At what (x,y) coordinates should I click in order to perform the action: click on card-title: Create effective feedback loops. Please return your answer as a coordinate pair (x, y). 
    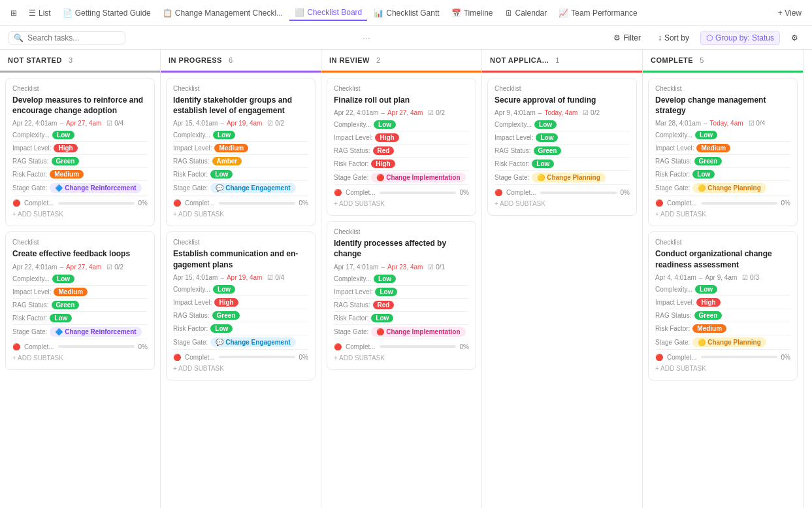
    Looking at the image, I should click on (80, 254).